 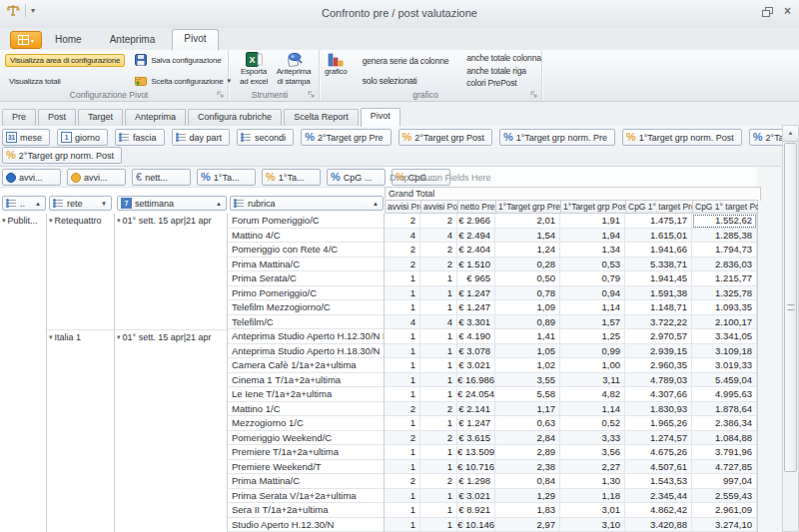 I want to click on rubrica-cell: Mattino 1/C, so click(x=306, y=409).